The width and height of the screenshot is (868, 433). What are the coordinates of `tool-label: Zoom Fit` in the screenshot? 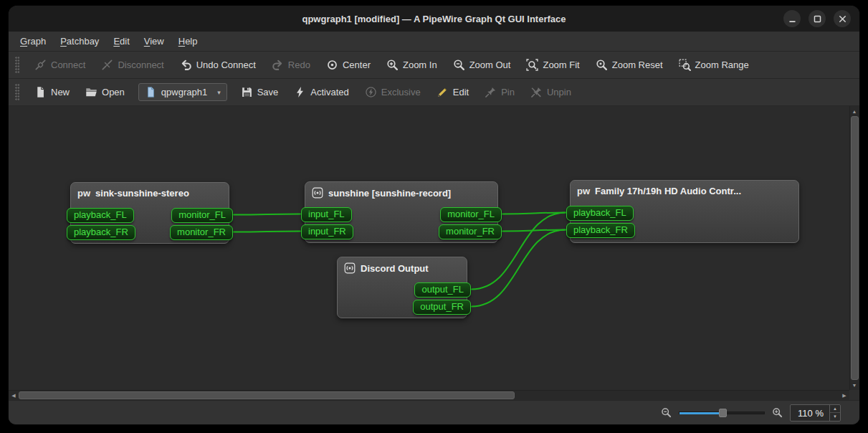 It's located at (561, 65).